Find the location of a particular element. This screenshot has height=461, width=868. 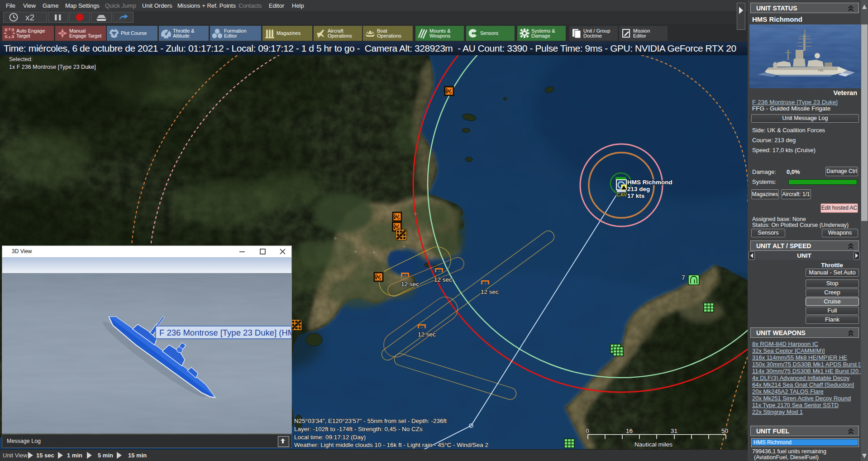

svg-text: CAV is located at coordinates (622, 195).